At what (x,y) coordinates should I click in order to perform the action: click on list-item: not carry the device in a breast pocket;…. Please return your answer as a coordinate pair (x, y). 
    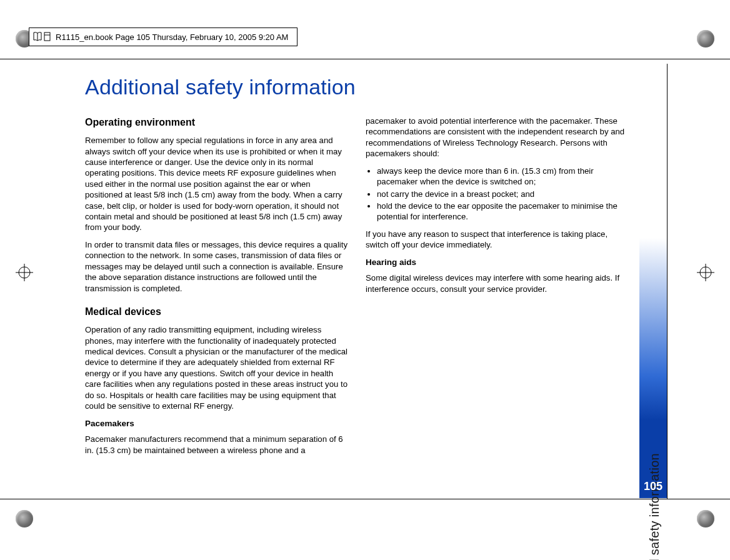
    Looking at the image, I should click on (502, 194).